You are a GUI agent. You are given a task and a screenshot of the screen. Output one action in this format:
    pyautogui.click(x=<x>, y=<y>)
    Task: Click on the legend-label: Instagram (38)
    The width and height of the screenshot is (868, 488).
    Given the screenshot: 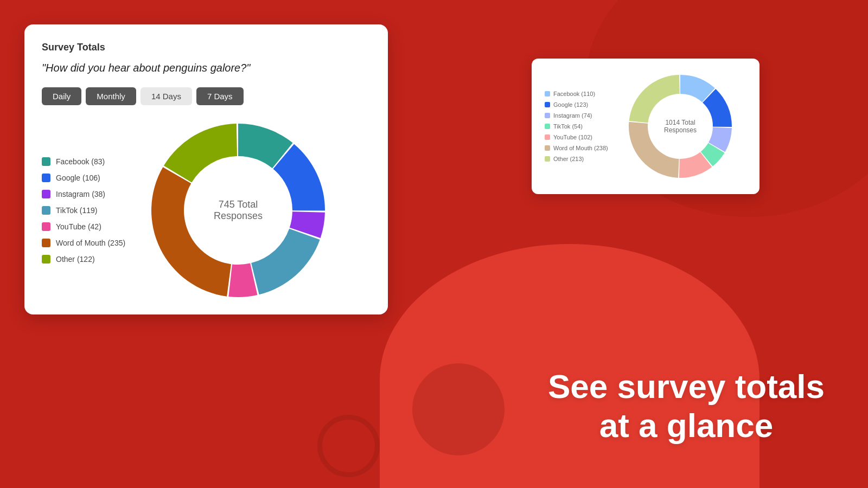 What is the action you would take?
    pyautogui.click(x=80, y=194)
    